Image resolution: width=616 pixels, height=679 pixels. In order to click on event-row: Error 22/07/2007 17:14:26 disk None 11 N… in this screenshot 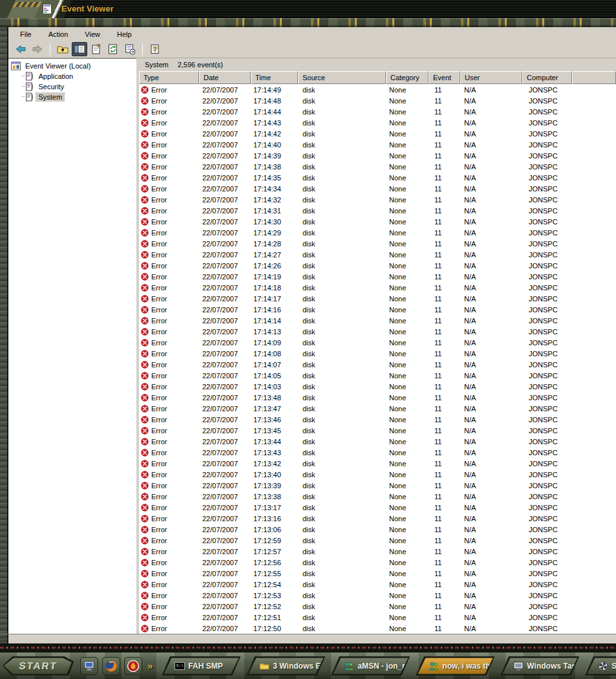, I will do `click(377, 265)`.